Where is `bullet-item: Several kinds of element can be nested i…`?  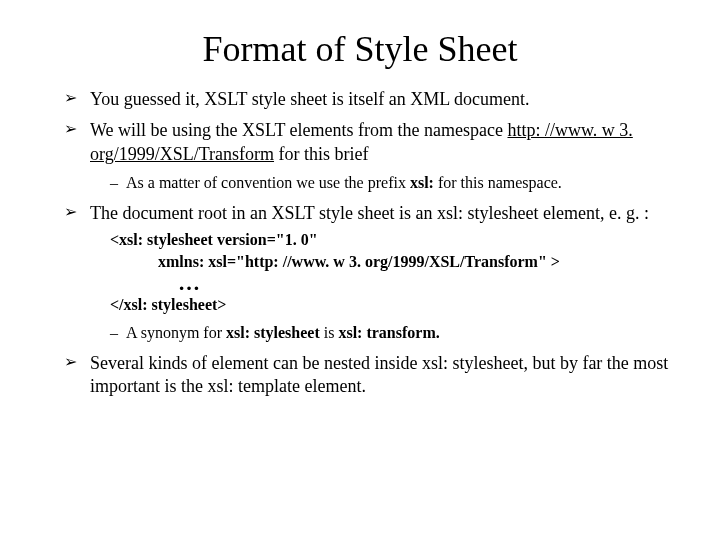 bullet-item: Several kinds of element can be nested i… is located at coordinates (371, 376).